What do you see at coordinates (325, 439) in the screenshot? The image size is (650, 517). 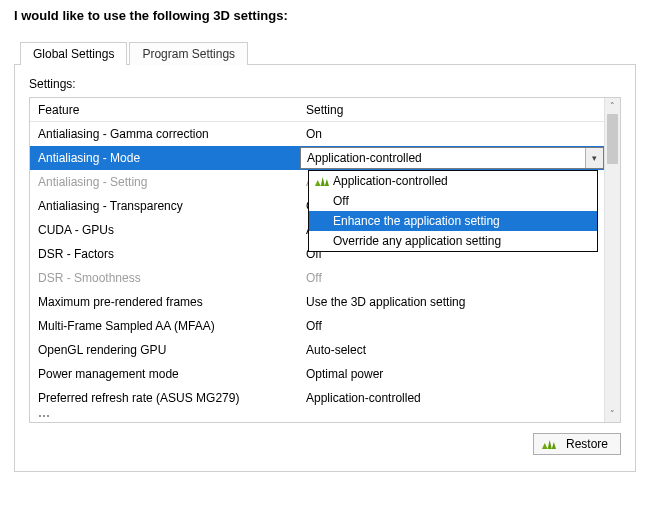 I see `footer: Restore` at bounding box center [325, 439].